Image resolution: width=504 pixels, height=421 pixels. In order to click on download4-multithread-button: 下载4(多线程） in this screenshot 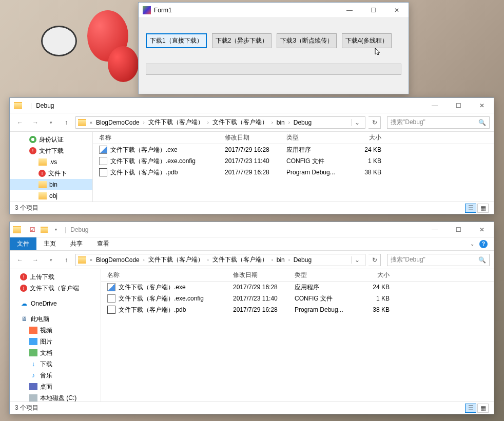, I will do `click(366, 41)`.